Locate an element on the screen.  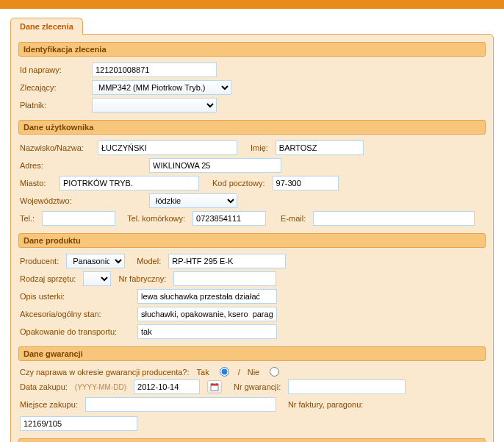
nrfab-label: Nr fabryczny: is located at coordinates (143, 279).